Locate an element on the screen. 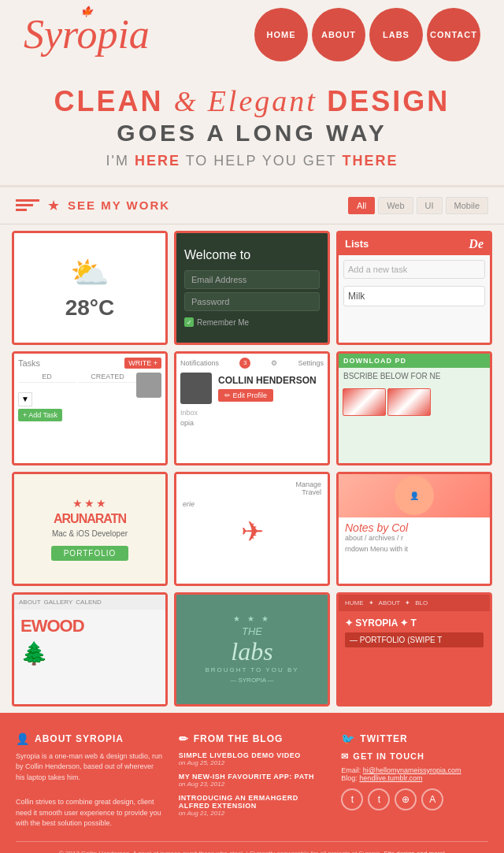 This screenshot has width=504, height=853. nav-labs: LABS is located at coordinates (396, 35).